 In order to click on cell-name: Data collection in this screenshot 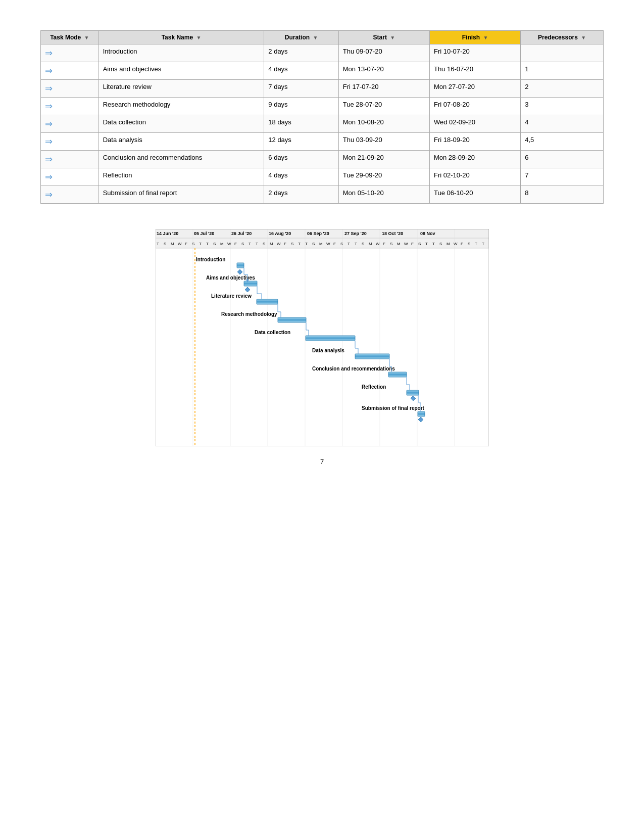, I will do `click(181, 124)`.